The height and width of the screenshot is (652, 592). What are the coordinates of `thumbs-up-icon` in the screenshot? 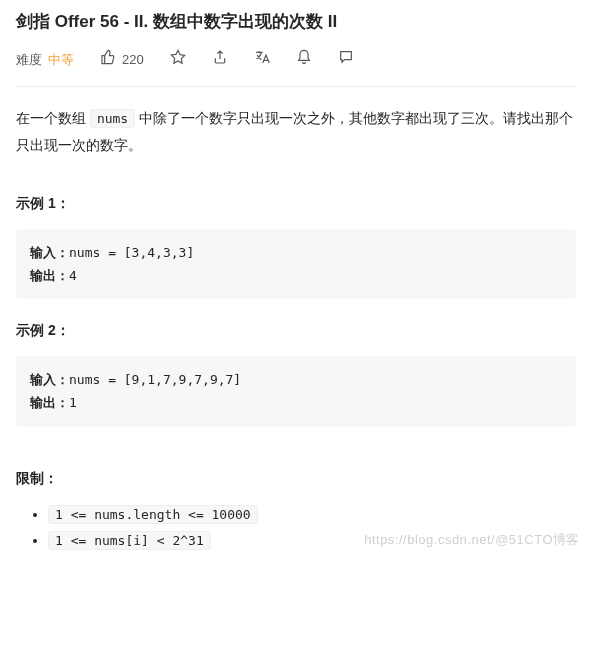 It's located at (108, 60).